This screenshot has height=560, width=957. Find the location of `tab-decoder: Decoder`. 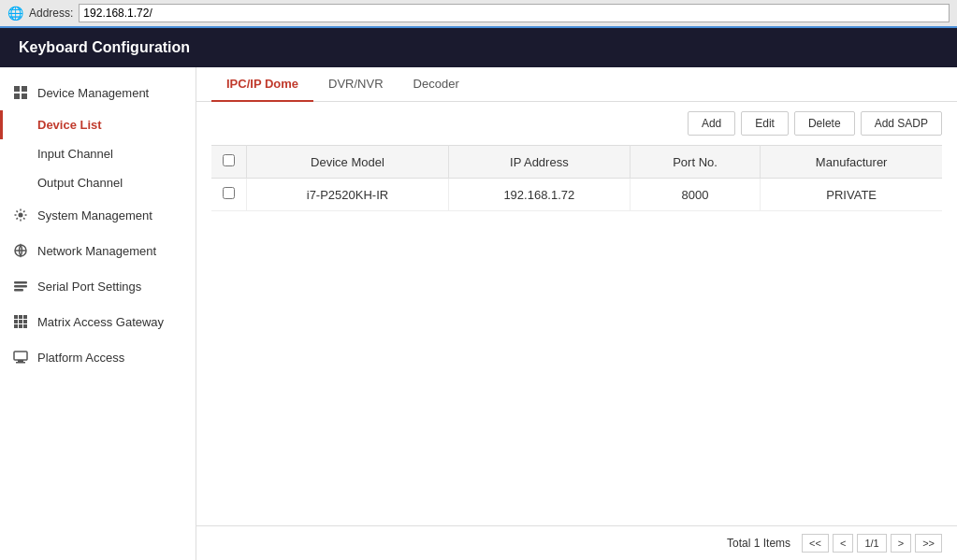

tab-decoder: Decoder is located at coordinates (436, 84).